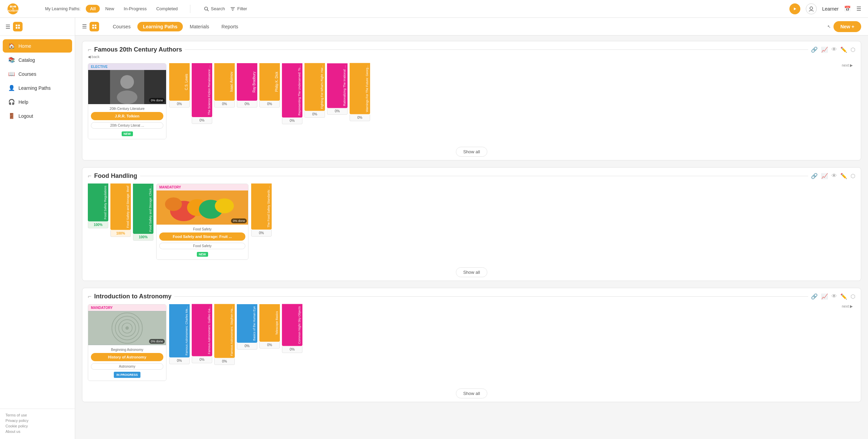 The image size is (868, 439). I want to click on sidebar-item-help: 🎧 Help, so click(38, 102).